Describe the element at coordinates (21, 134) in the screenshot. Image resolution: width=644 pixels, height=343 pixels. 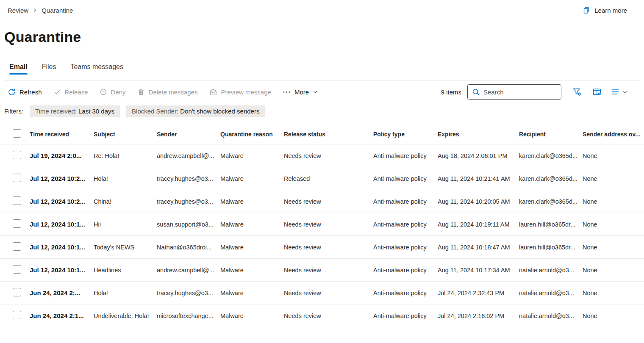
I see `header-checkbox-cell` at that location.